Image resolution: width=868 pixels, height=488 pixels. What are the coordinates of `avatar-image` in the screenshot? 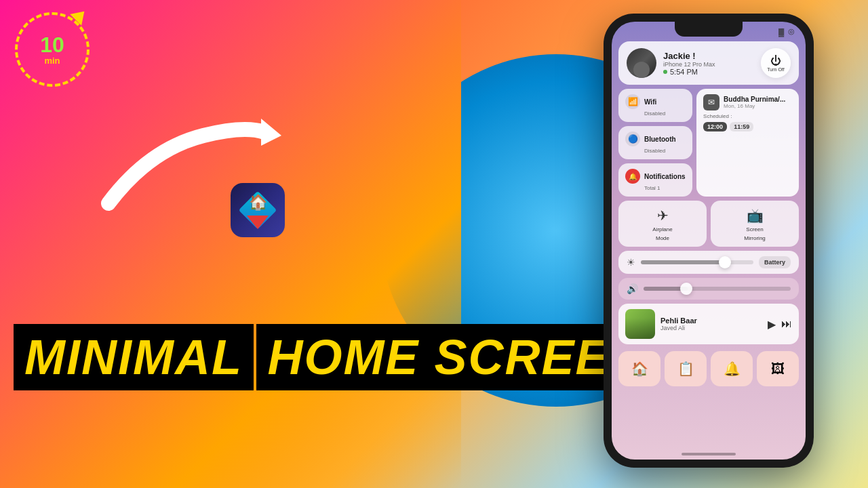 It's located at (642, 63).